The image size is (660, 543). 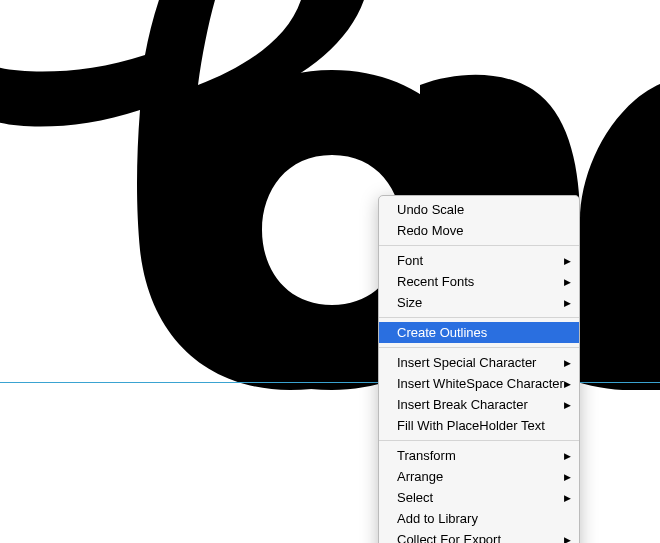 I want to click on menu-item-label: Arrange, so click(x=420, y=476).